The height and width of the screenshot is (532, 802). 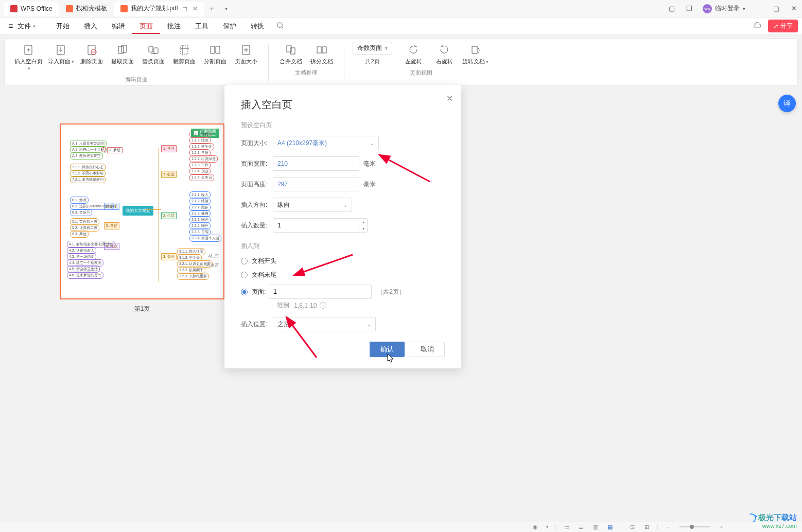 What do you see at coordinates (326, 143) in the screenshot?
I see `page-size-select: A4 (210x297毫米) ⌄` at bounding box center [326, 143].